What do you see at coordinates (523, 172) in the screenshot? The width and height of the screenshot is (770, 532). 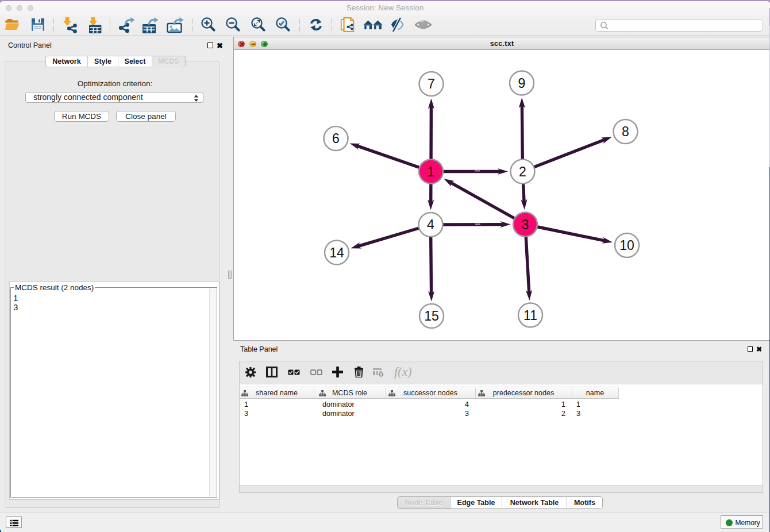 I see `svg-text: 2` at bounding box center [523, 172].